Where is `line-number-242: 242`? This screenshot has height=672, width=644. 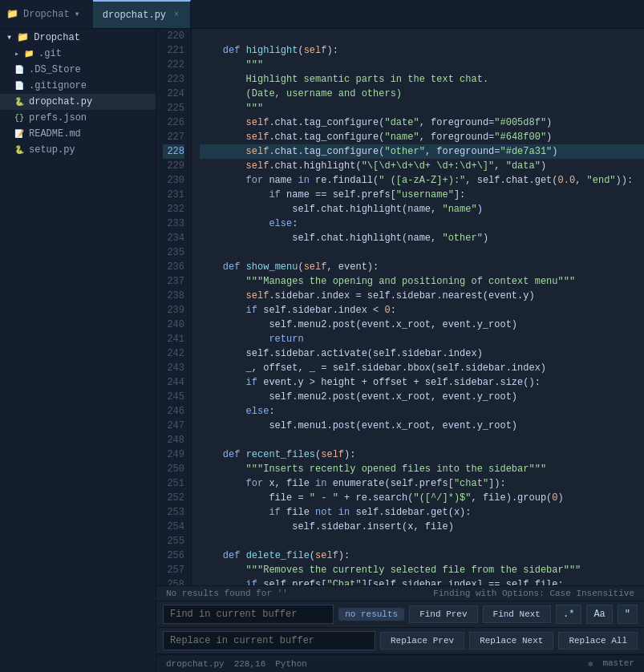 line-number-242: 242 is located at coordinates (173, 354).